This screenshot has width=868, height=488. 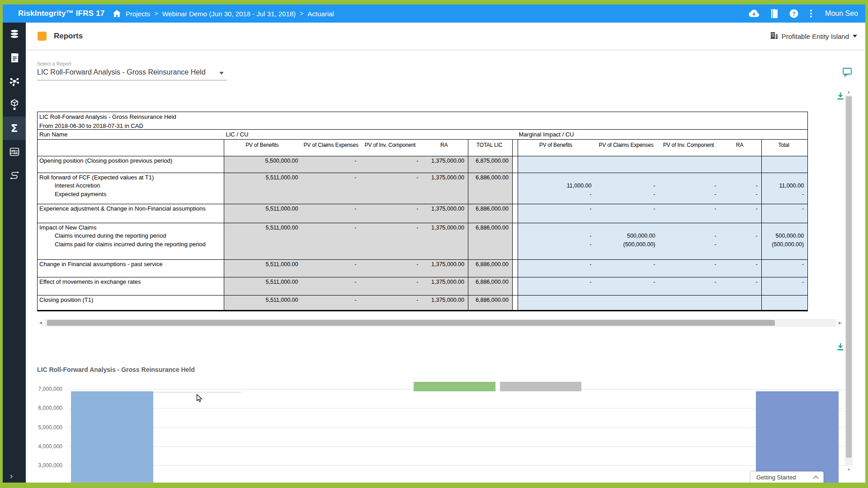 What do you see at coordinates (794, 14) in the screenshot?
I see `help-icon: ?` at bounding box center [794, 14].